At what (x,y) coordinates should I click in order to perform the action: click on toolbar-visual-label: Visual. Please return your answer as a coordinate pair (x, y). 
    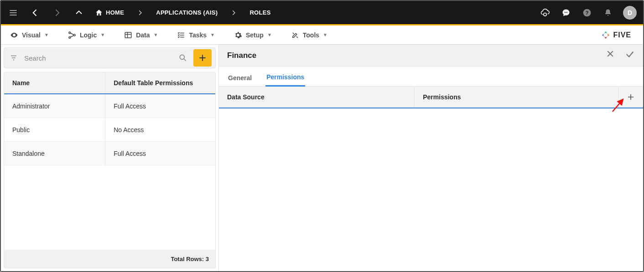
    Looking at the image, I should click on (31, 35).